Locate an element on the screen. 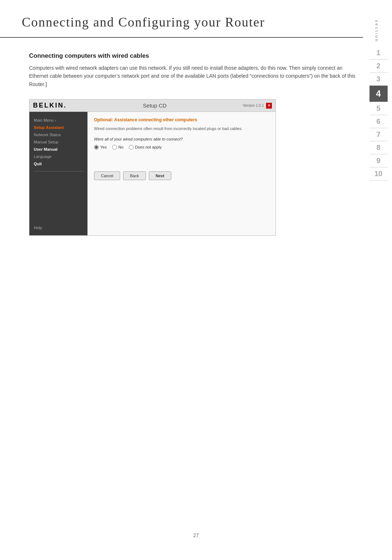 Image resolution: width=392 pixels, height=560 pixels. section-num-4: 4 is located at coordinates (379, 94).